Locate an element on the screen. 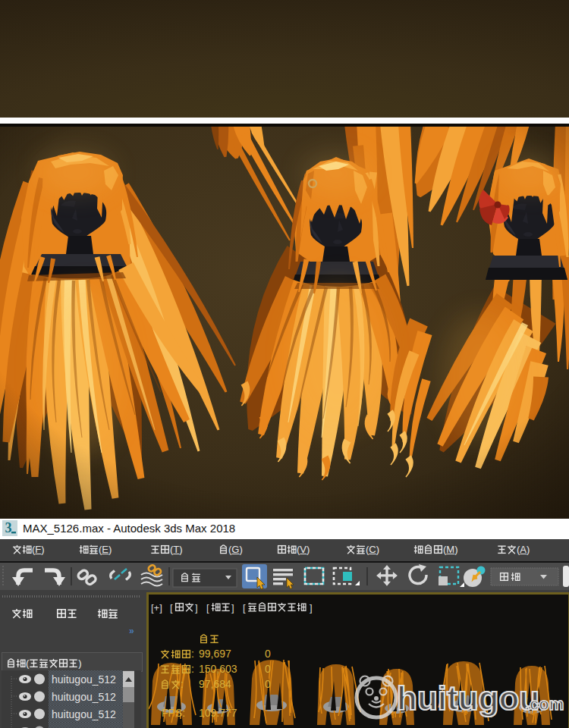  svg-text: 99,697 is located at coordinates (215, 654).